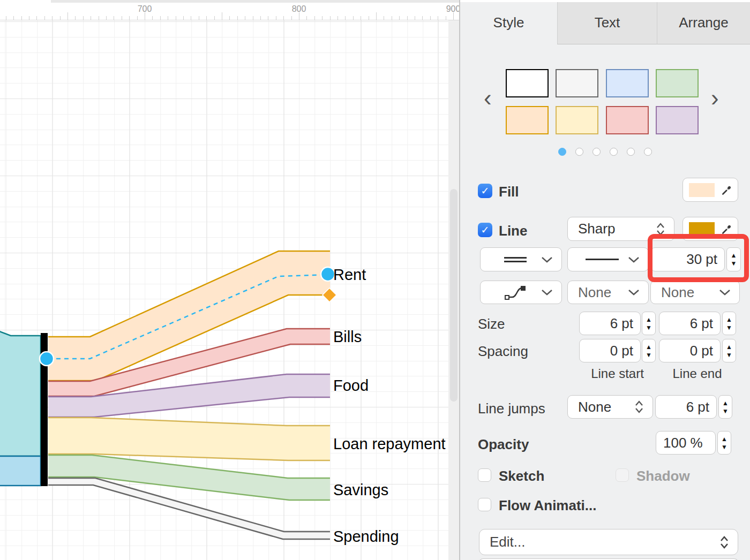 This screenshot has width=750, height=560. What do you see at coordinates (605, 152) in the screenshot?
I see `swatch-pager-dots` at bounding box center [605, 152].